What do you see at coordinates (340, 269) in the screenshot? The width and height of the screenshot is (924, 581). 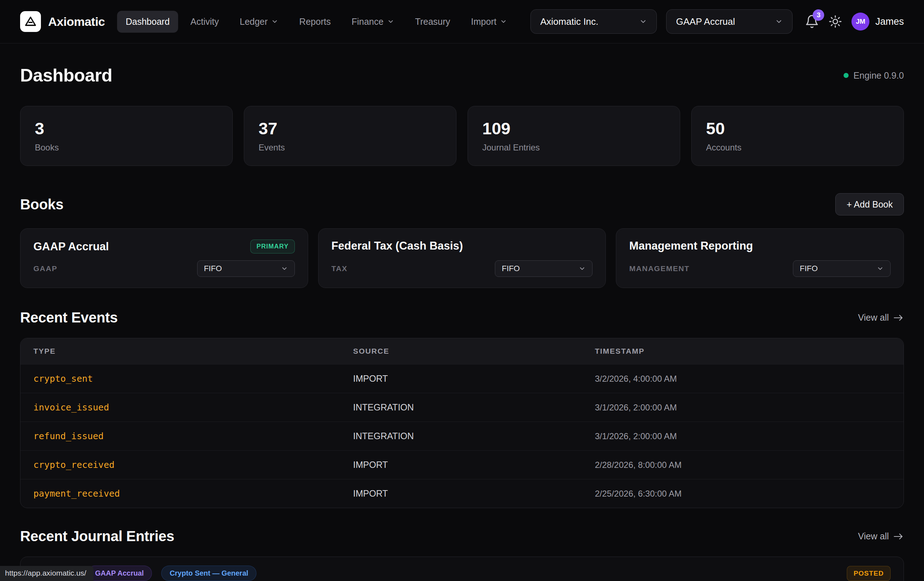 I see `book-subtitle: TAX` at bounding box center [340, 269].